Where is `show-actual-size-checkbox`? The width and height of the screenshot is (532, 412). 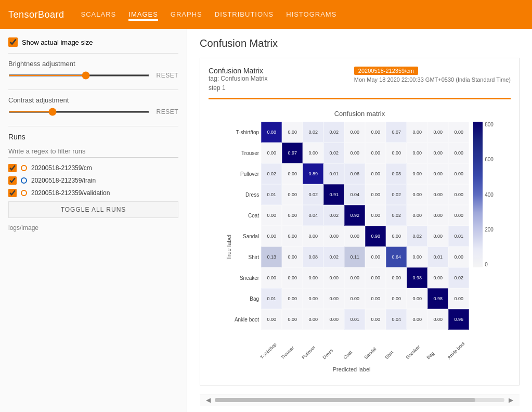 show-actual-size-checkbox is located at coordinates (13, 42).